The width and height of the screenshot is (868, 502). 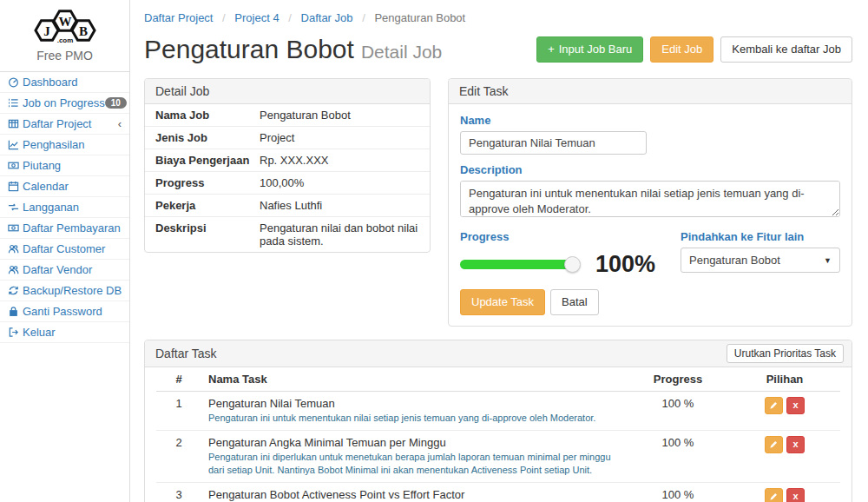 I want to click on detail-label: Deskripsi, so click(x=207, y=234).